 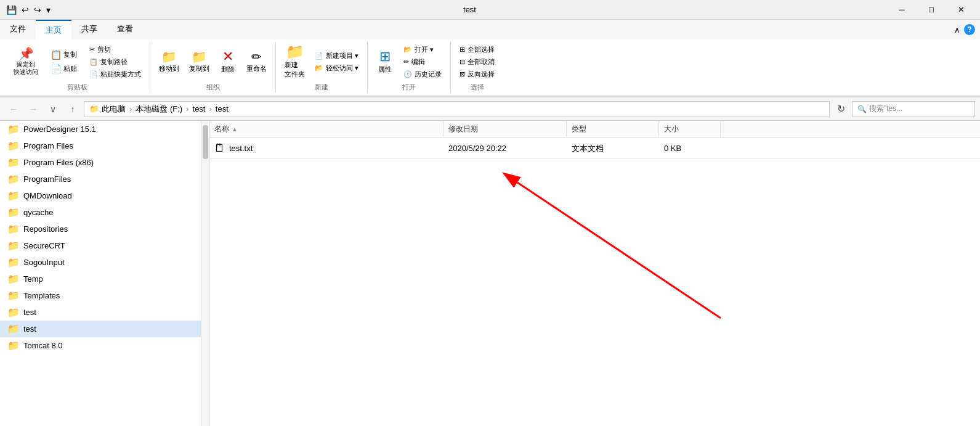 What do you see at coordinates (115, 74) in the screenshot?
I see `paste-shortcut-button: 📄粘贴快捷方式` at bounding box center [115, 74].